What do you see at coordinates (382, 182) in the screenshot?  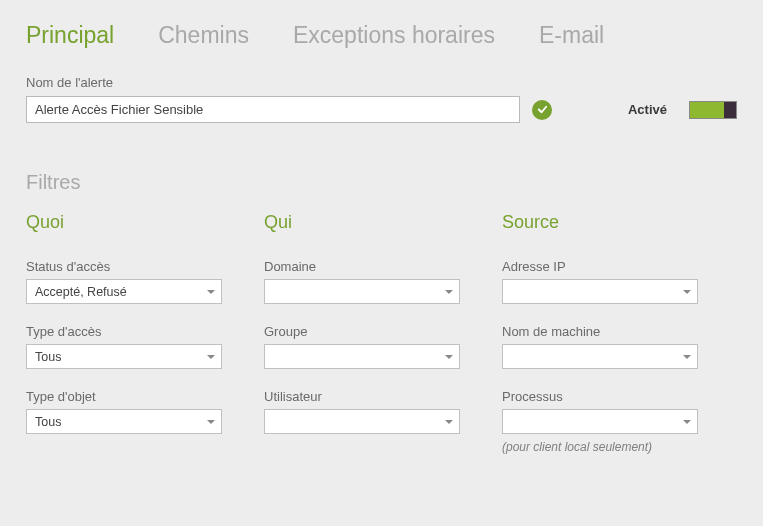 I see `filters-title: Filtres` at bounding box center [382, 182].